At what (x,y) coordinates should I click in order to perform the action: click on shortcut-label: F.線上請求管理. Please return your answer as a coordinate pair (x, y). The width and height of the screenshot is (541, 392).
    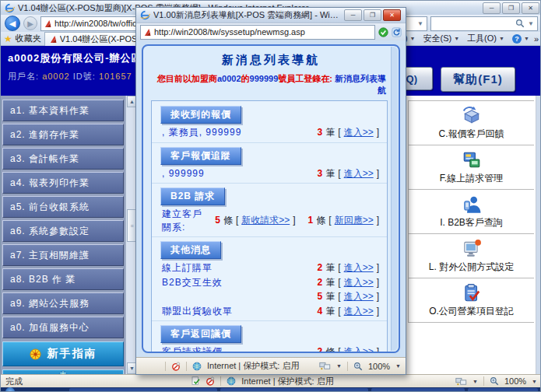
    Looking at the image, I should click on (472, 179).